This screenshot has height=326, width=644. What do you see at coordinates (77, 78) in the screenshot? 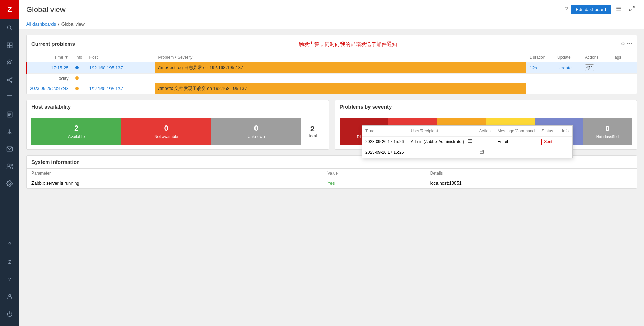
I see `info-dot-orange` at bounding box center [77, 78].